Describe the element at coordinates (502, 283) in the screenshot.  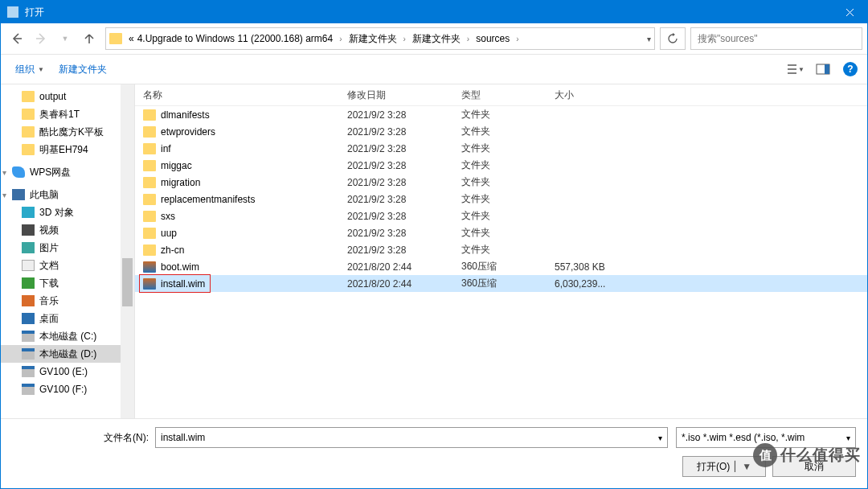
I see `file-row: install.wim2021/8/20 2:44360压缩6,030,239.…` at that location.